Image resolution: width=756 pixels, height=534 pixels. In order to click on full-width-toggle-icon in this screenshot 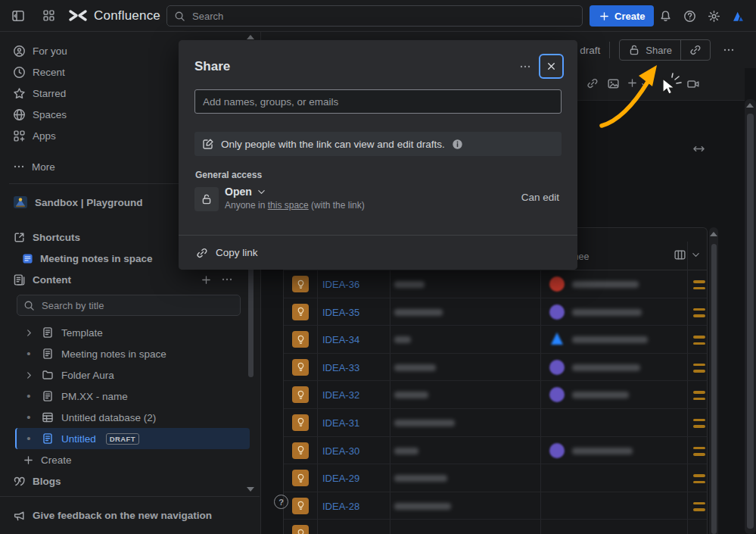, I will do `click(699, 148)`.